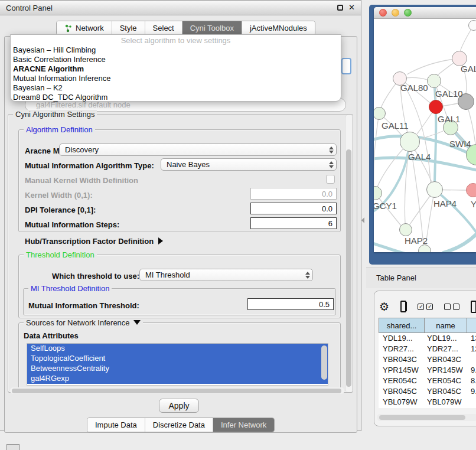 The height and width of the screenshot is (450, 476). I want to click on network-window-titlebar, so click(425, 13).